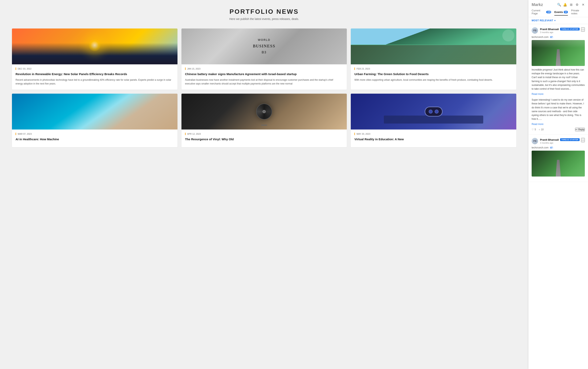  Describe the element at coordinates (540, 37) in the screenshot. I see `source-name: techcrunch.com` at that location.